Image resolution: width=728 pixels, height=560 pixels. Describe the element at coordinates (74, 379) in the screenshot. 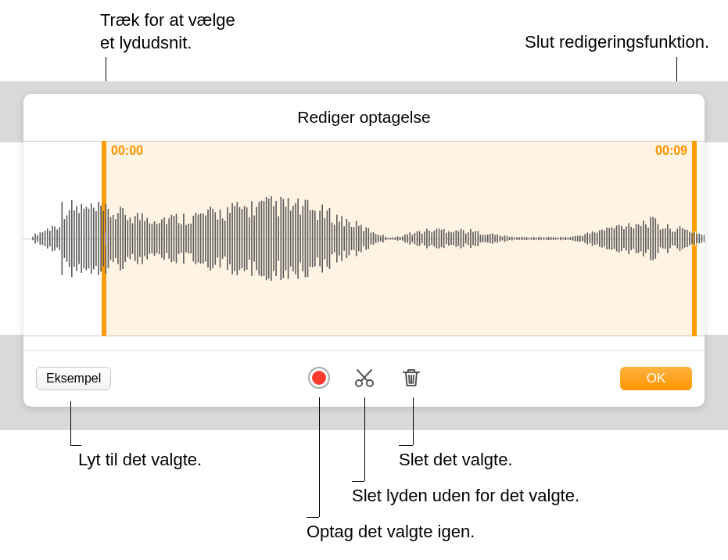

I see `preview-button: Eksempel` at that location.